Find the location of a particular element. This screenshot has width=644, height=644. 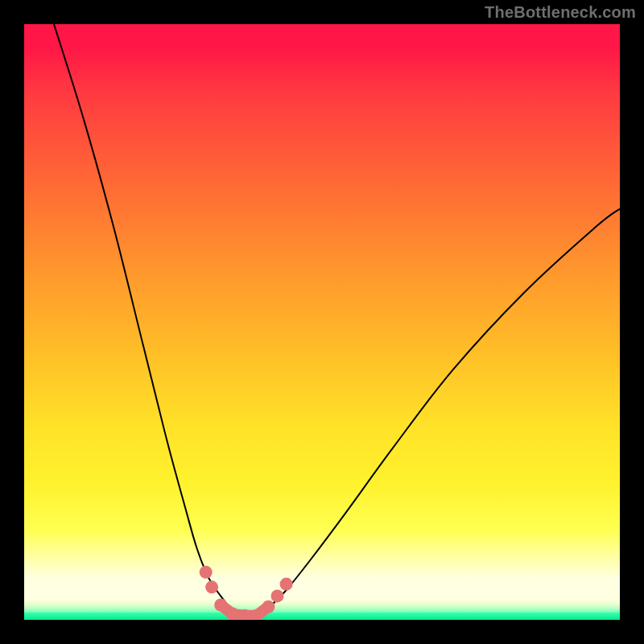

markers is located at coordinates (246, 592).